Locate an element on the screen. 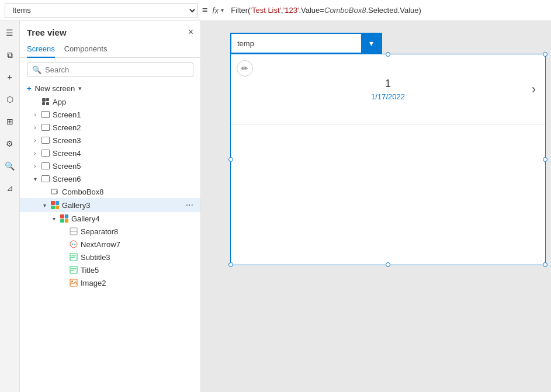 Image resolution: width=551 pixels, height=392 pixels. app-label: App is located at coordinates (123, 102).